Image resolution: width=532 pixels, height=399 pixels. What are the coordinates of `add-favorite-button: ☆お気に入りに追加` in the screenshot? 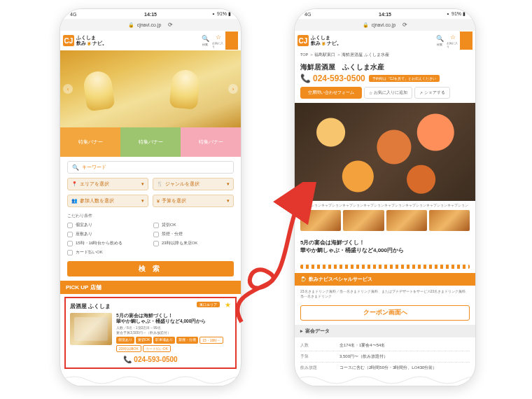 It's located at (388, 92).